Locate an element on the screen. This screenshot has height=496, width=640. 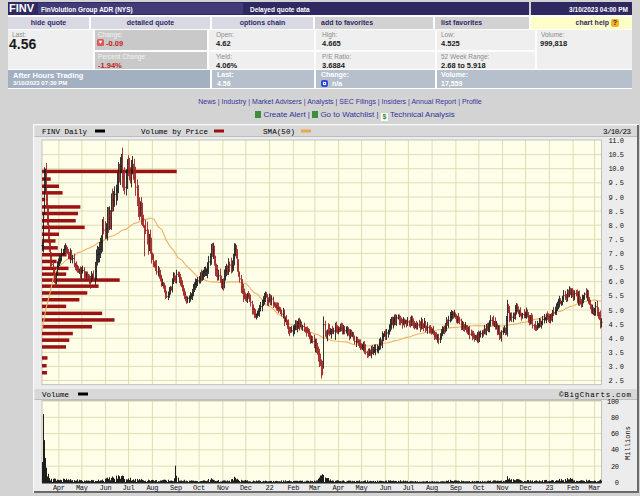
svg-text: 9.0 is located at coordinates (617, 198).